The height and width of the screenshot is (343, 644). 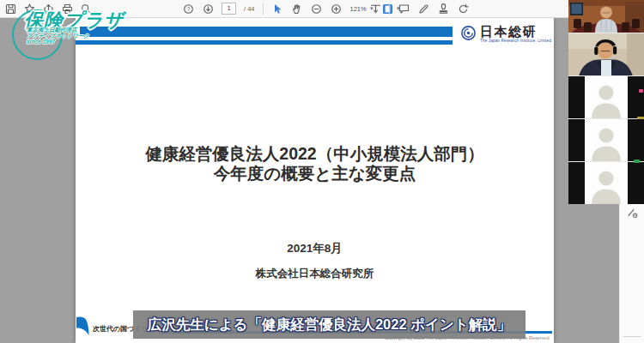 I want to click on share-icon, so click(x=48, y=9).